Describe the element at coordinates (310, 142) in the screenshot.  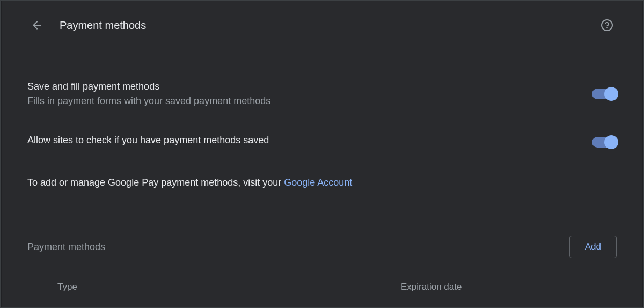
I see `setting-text-block: Allow sites to check if you have payment…` at that location.